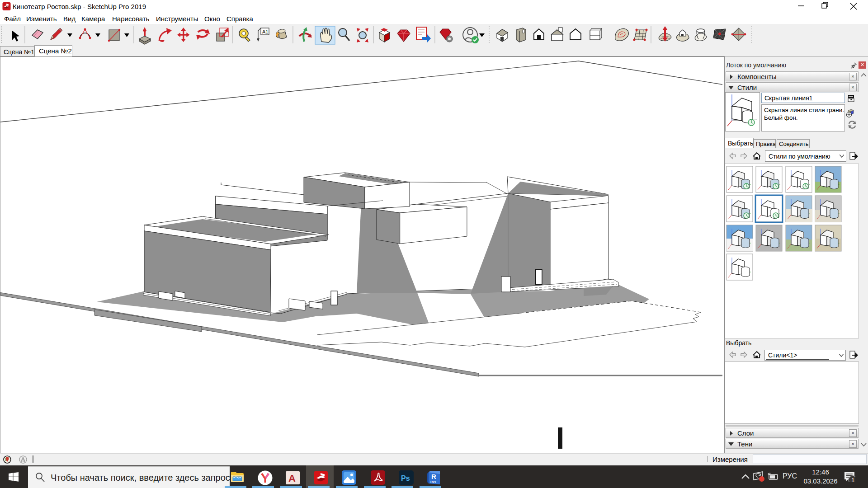 This screenshot has width=868, height=488. I want to click on svg-text: Ps, so click(406, 478).